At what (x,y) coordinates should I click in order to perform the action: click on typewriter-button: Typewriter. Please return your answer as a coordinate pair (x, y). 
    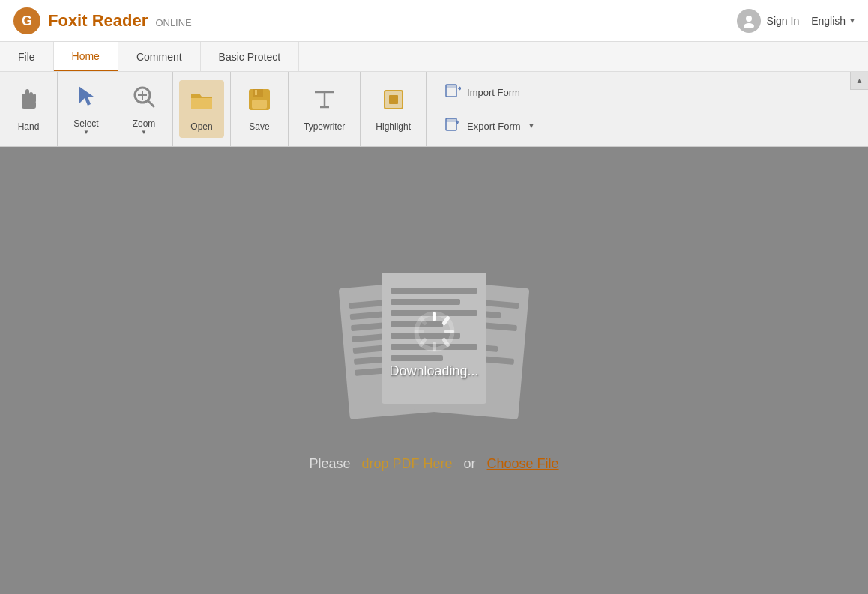
    Looking at the image, I should click on (324, 109).